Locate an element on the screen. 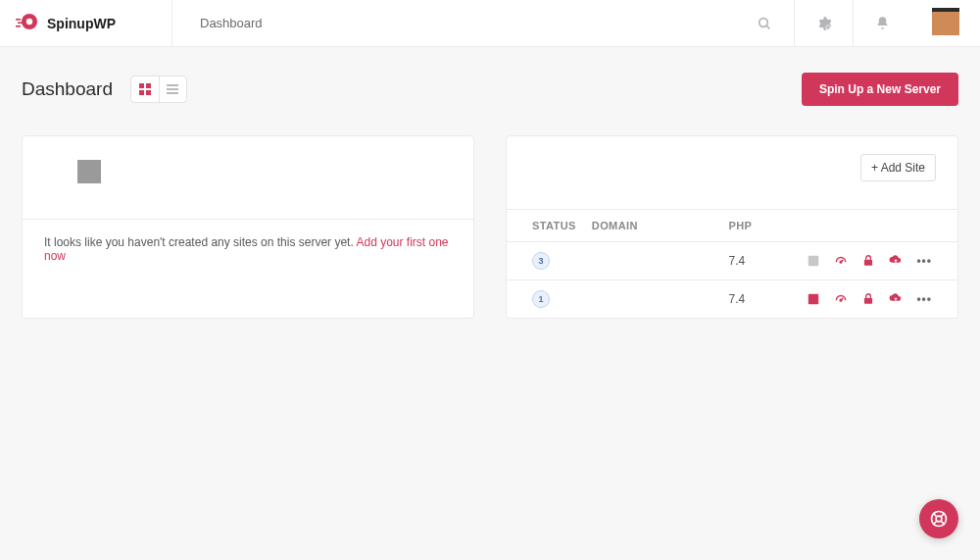 This screenshot has width=980, height=560. logo-text: SpinupWP is located at coordinates (81, 24).